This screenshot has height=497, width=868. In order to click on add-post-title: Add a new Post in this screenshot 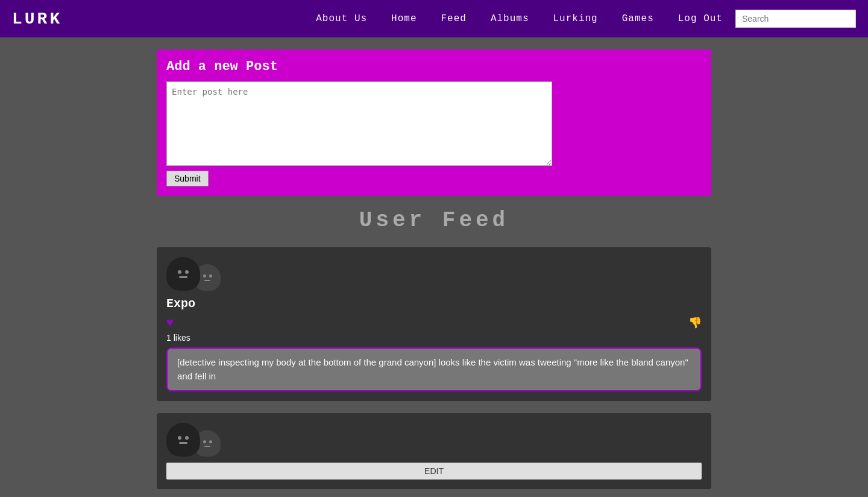, I will do `click(434, 66)`.